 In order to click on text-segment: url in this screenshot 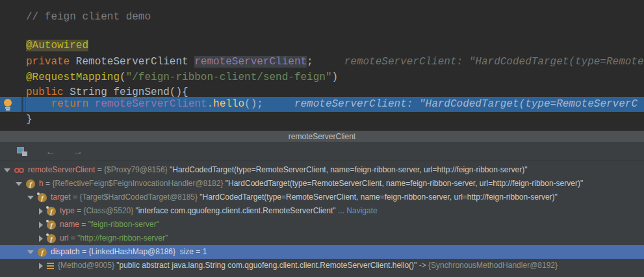, I will do `click(64, 238)`.